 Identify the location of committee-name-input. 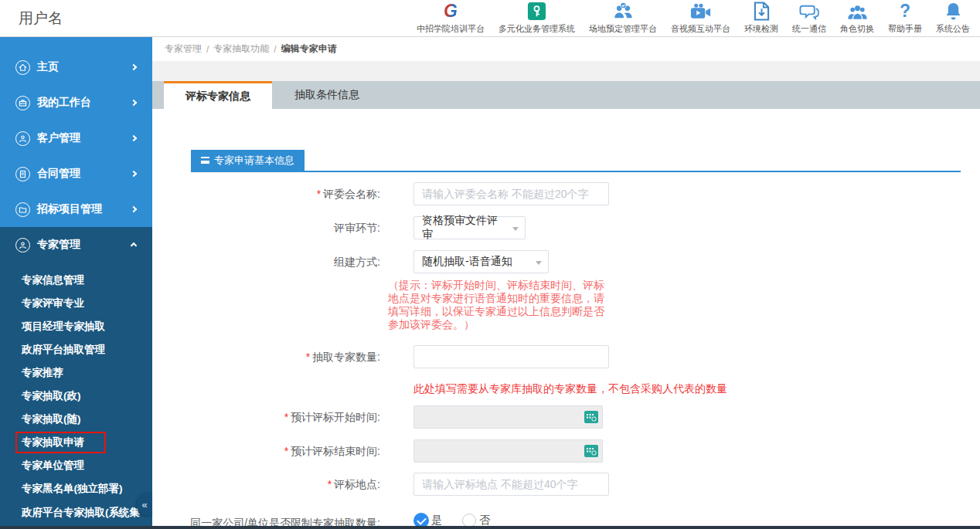
(512, 194).